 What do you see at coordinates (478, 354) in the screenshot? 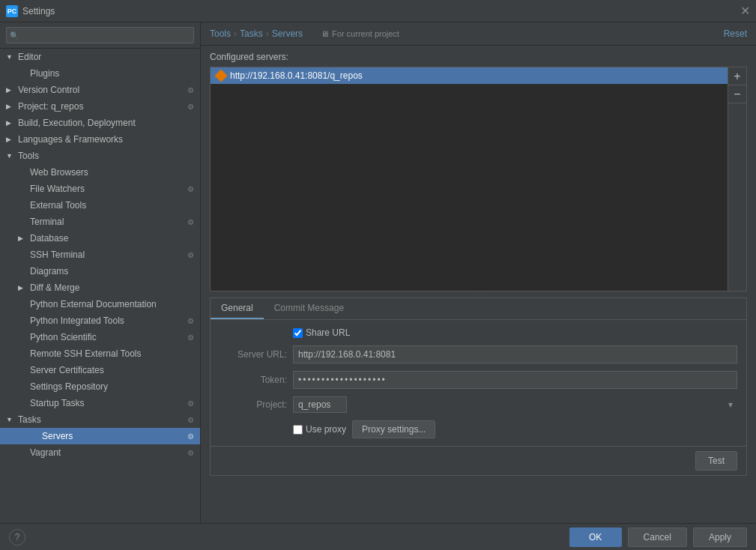
I see `server-url-row: Server URL:` at bounding box center [478, 354].